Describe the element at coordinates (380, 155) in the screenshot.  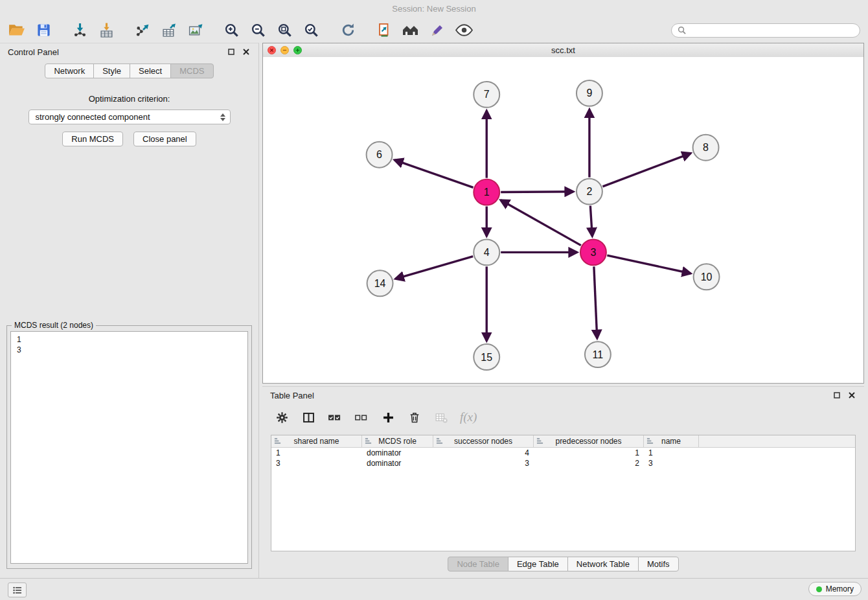
I see `graph-node-6: 6` at that location.